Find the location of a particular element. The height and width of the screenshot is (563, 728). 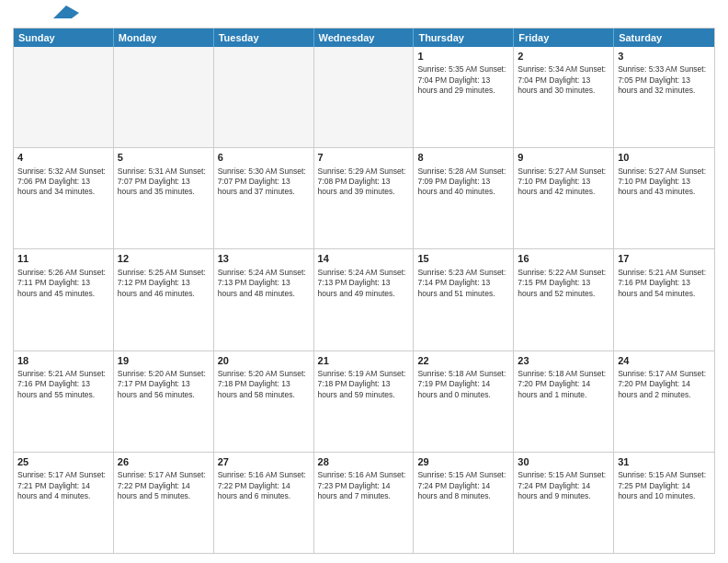

calendar-cell-day-15: 15Sunrise: 5:23 AM Sunset: 7:14 PM Dayli… is located at coordinates (463, 300).